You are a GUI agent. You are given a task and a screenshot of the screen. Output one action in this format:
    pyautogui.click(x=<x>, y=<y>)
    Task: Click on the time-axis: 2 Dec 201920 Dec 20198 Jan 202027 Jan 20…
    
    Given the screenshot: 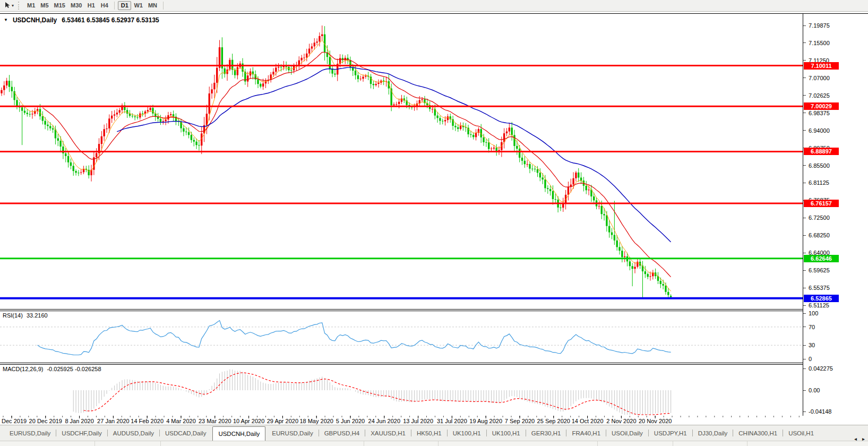 What is the action you would take?
    pyautogui.click(x=434, y=421)
    